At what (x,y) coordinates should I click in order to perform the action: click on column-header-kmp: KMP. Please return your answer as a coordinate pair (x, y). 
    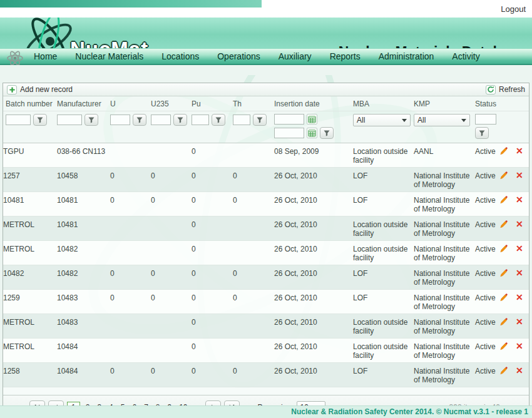
    Looking at the image, I should click on (444, 104).